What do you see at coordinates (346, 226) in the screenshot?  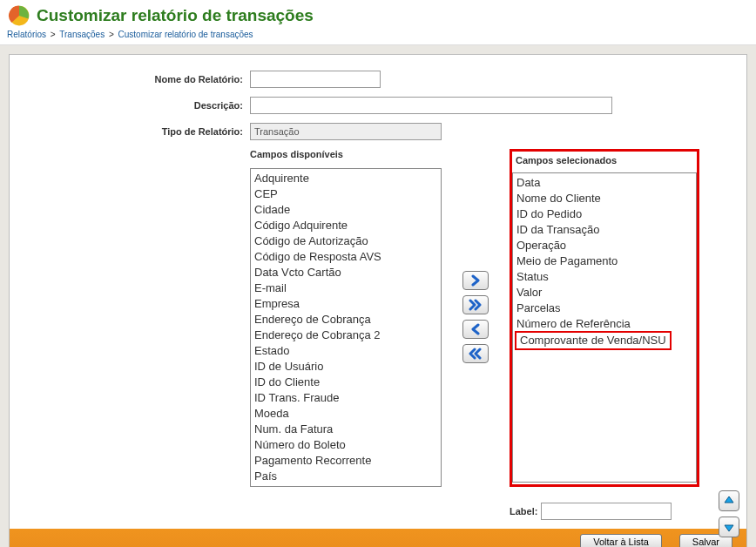 I see `list-item: Código Adquirente` at bounding box center [346, 226].